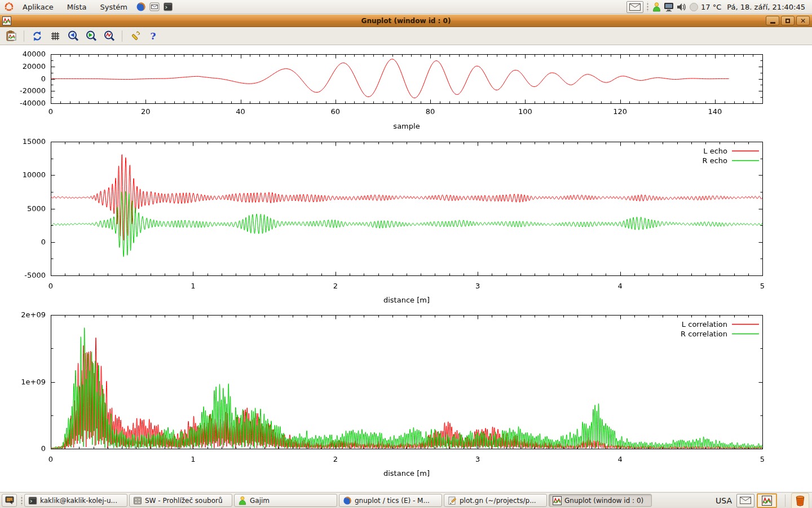  I want to click on zoom-button, so click(109, 36).